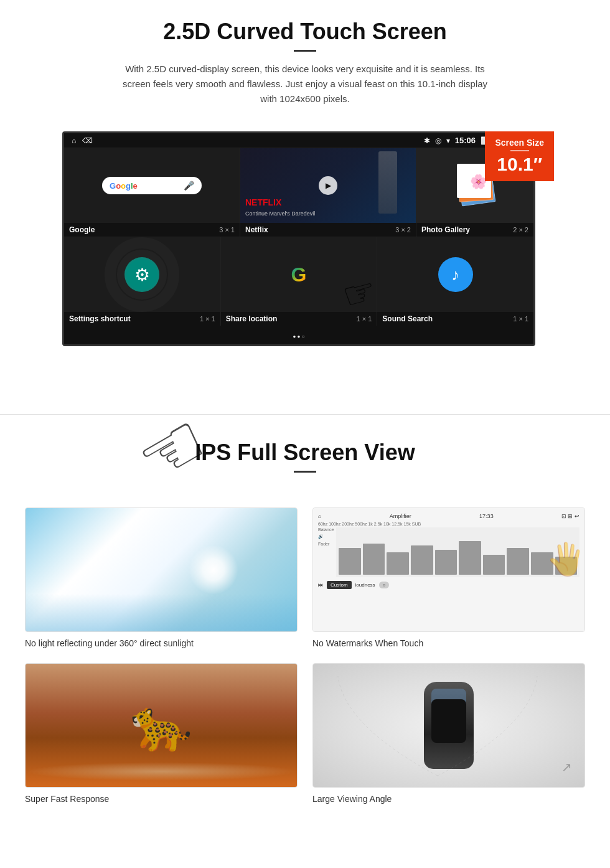 Image resolution: width=610 pixels, height=868 pixels. I want to click on amp-prev-icon: ⏮, so click(321, 585).